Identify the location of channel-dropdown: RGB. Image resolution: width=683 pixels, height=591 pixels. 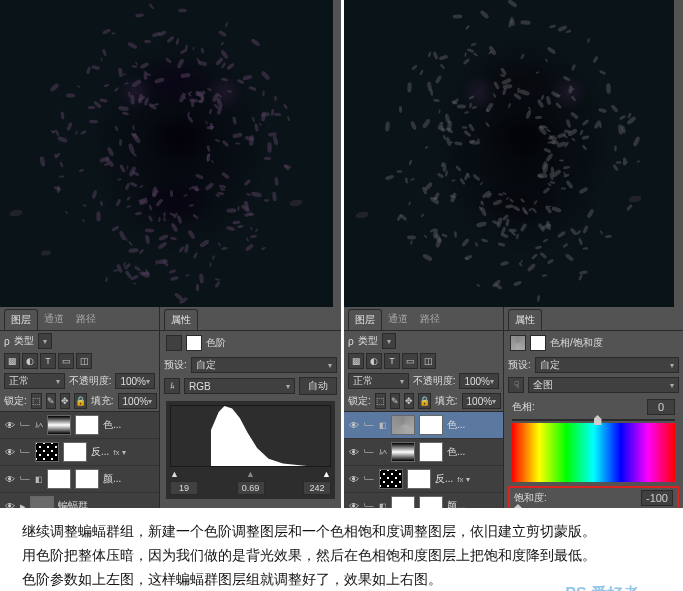
(240, 386).